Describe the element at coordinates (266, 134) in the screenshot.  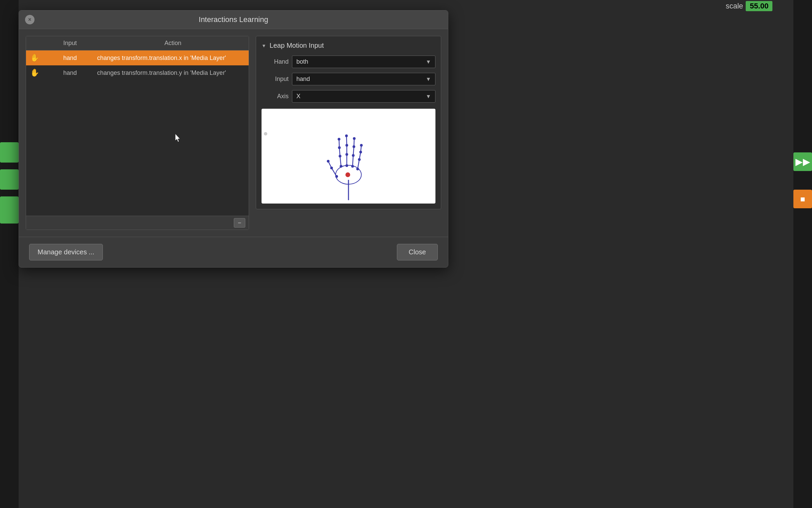
I see `scroll-indicator-dot` at that location.